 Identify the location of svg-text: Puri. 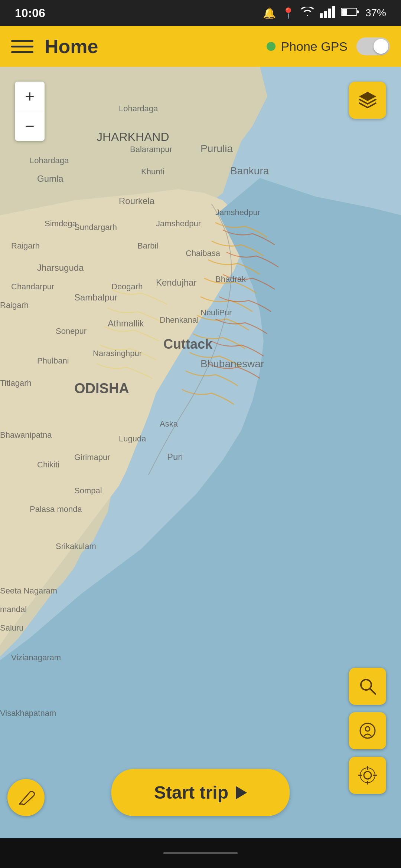
(175, 457).